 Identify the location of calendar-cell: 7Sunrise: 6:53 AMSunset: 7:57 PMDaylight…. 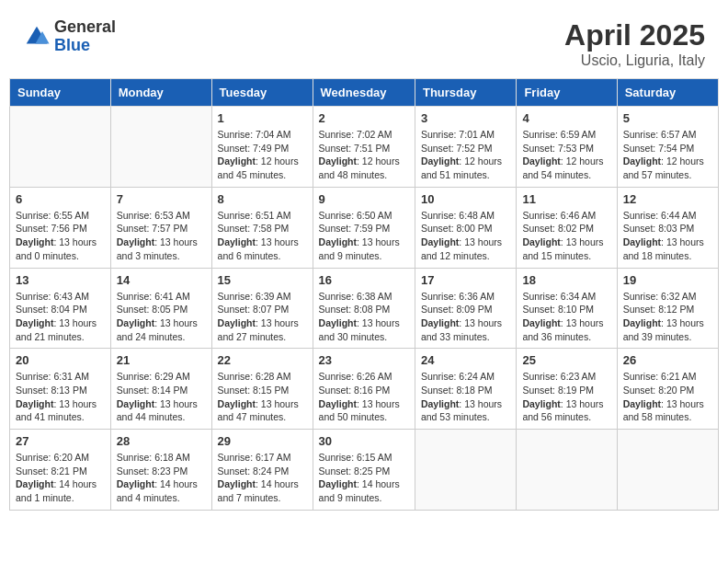
(161, 227).